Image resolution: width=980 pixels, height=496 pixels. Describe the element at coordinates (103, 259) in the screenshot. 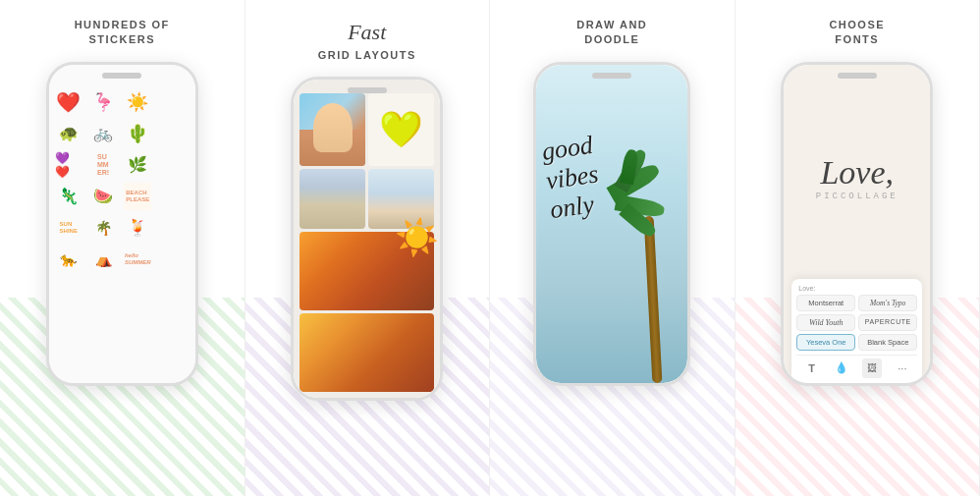

I see `sticker-tent: ⛺` at that location.